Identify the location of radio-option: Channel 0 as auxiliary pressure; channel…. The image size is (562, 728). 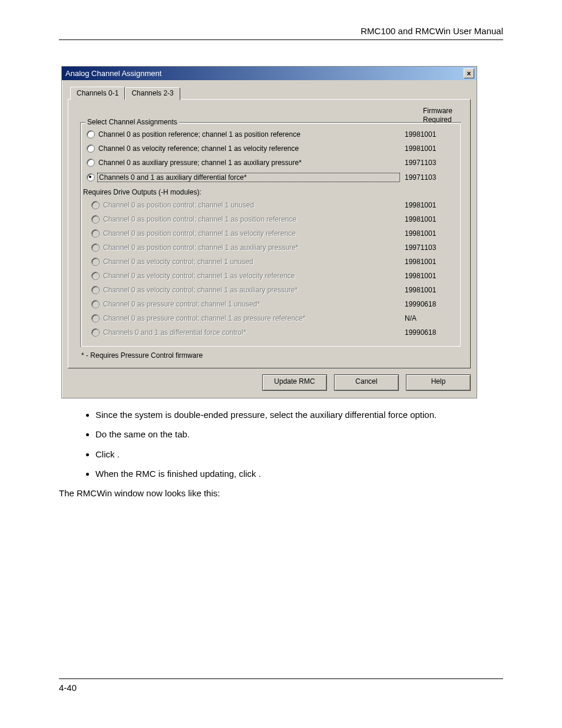
(272, 163).